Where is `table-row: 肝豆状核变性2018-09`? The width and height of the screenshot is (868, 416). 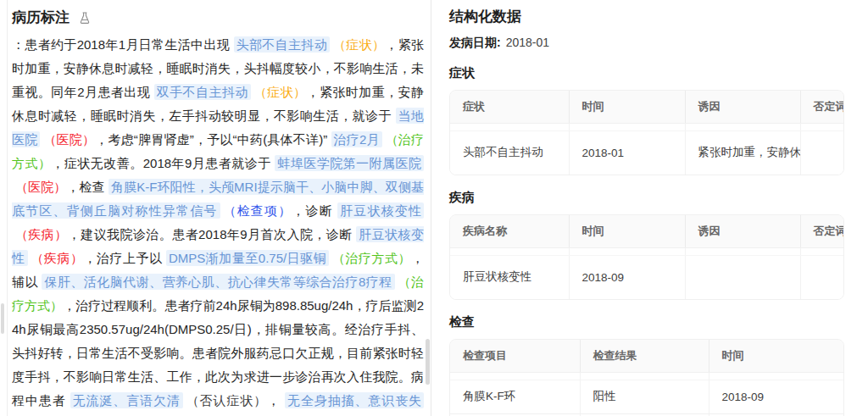
table-row: 肝豆状核变性2018-09 is located at coordinates (648, 277).